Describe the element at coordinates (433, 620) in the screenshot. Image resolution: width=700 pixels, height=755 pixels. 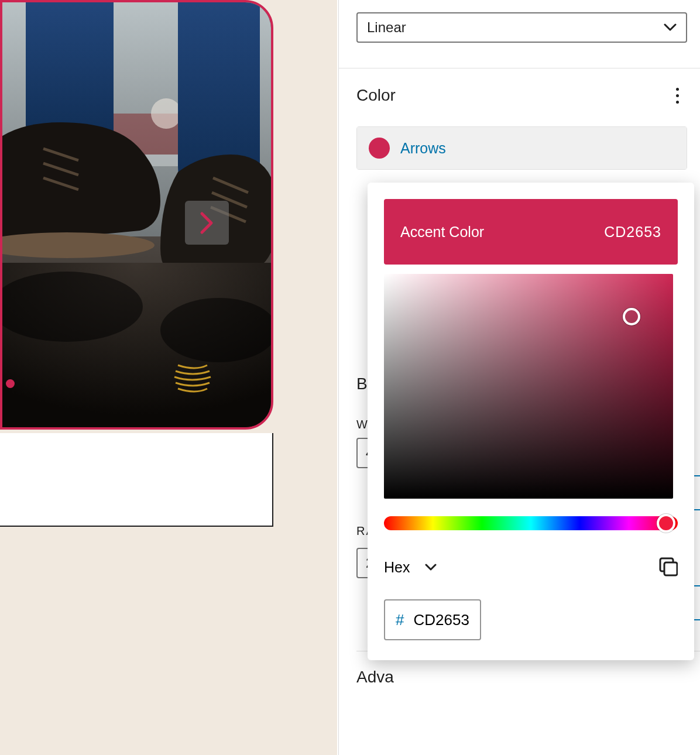
I see `hex-input: # CD2653` at that location.